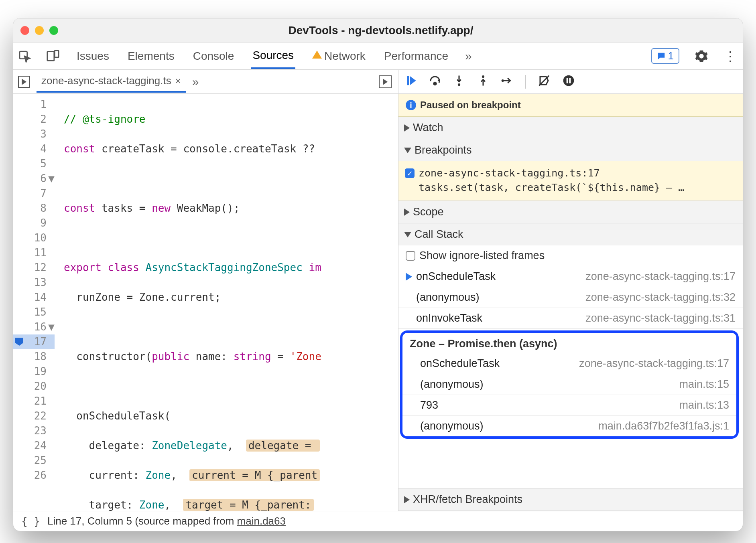 Image resolution: width=756 pixels, height=543 pixels. What do you see at coordinates (731, 56) in the screenshot?
I see `kebab-menu-icon: ⋮` at bounding box center [731, 56].